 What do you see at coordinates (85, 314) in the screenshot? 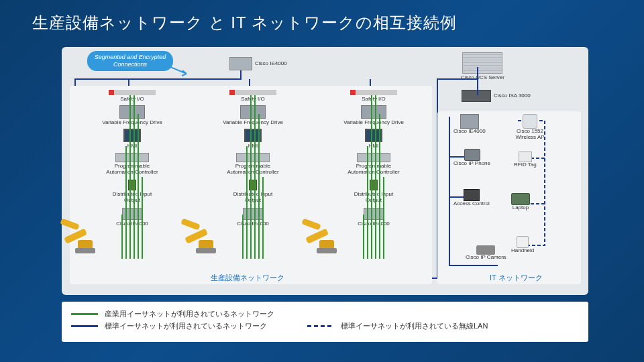
I see `legend-line-industrial` at bounding box center [85, 314].